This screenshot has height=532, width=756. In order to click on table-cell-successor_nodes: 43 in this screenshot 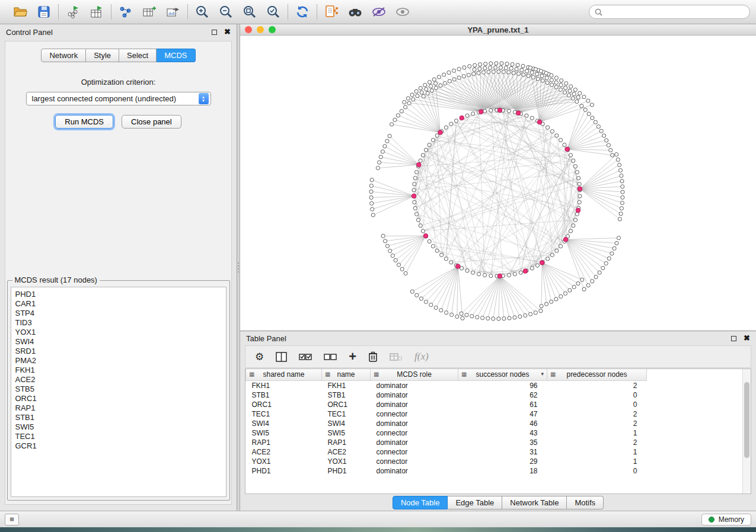, I will do `click(503, 433)`.